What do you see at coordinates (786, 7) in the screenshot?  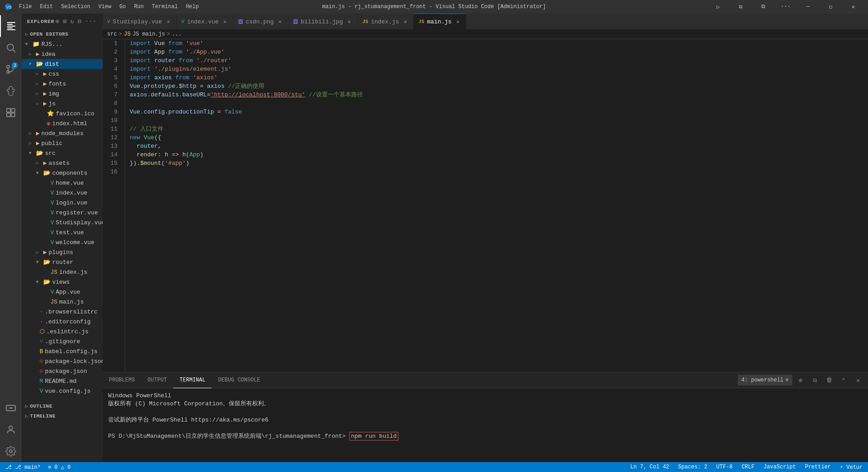 I see `more-btn: ···` at bounding box center [786, 7].